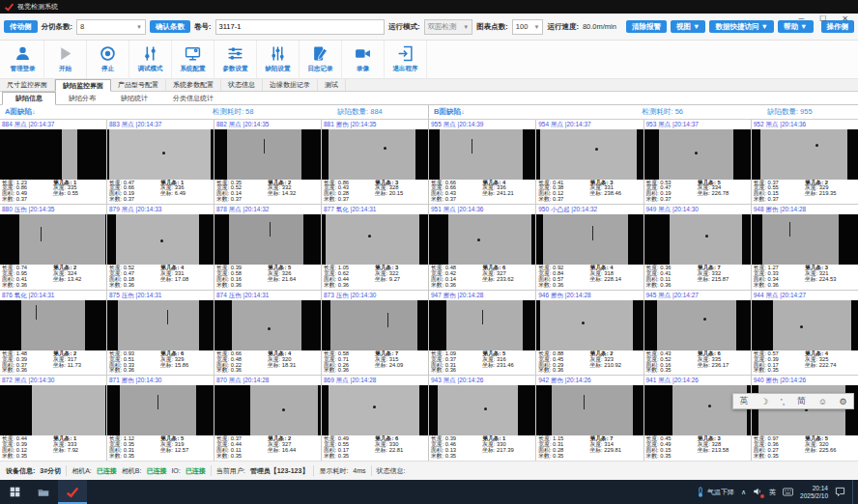 The width and height of the screenshot is (858, 504). What do you see at coordinates (801, 19) in the screenshot?
I see `minimize-button: ─` at bounding box center [801, 19].